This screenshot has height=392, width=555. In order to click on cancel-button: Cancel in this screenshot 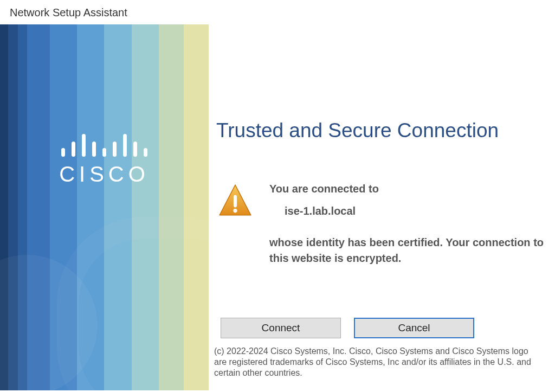, I will do `click(414, 328)`.